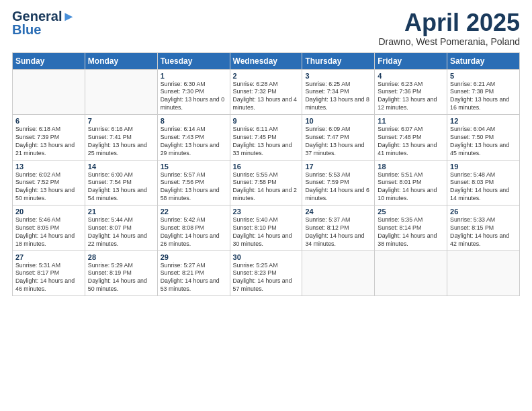 This screenshot has height=411, width=532. Describe the element at coordinates (266, 212) in the screenshot. I see `day-number: 23` at that location.